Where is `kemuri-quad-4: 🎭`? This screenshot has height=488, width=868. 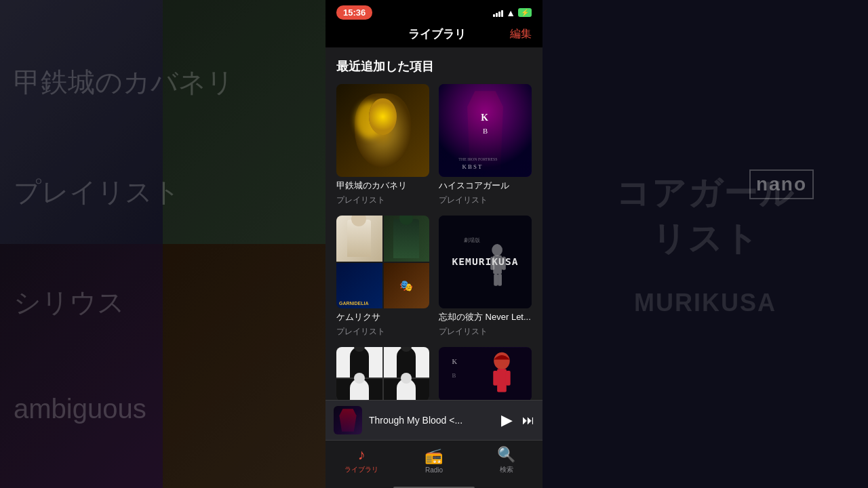 kemuri-quad-4: 🎭 is located at coordinates (407, 286).